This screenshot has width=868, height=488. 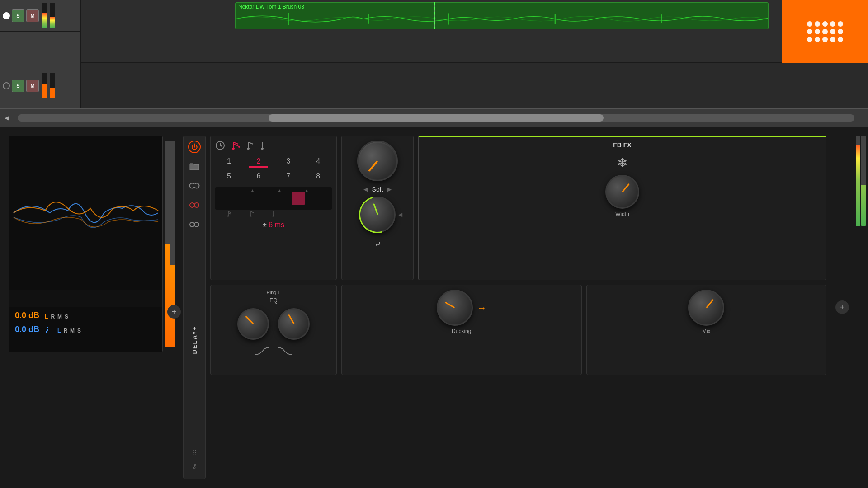 What do you see at coordinates (33, 86) in the screenshot?
I see `track-2-mute-btn: M` at bounding box center [33, 86].